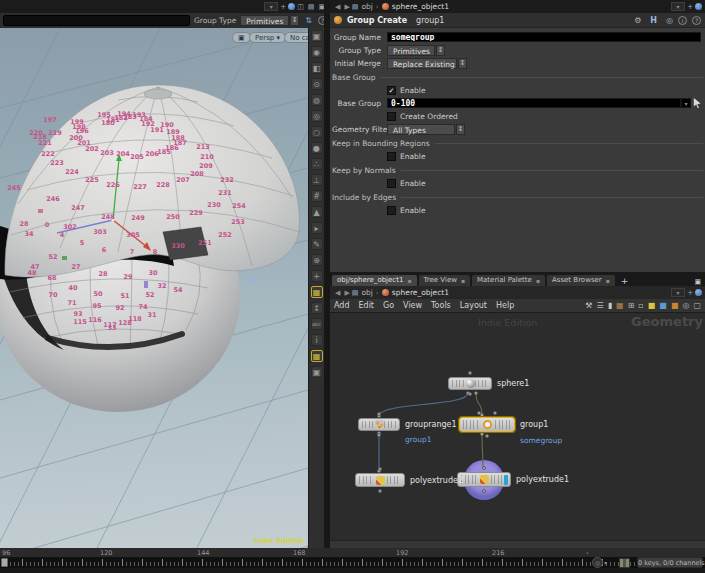 This screenshot has height=573, width=705. I want to click on snapshot-icon: ▣, so click(317, 36).